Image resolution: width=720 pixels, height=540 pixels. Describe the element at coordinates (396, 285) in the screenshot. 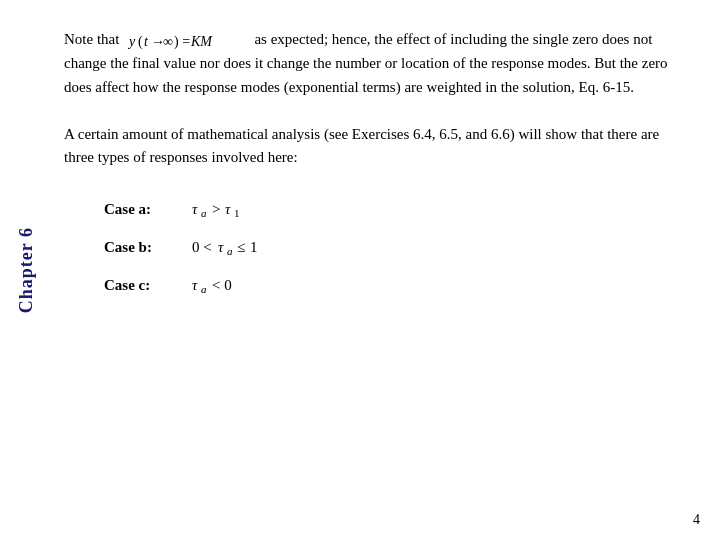

I see `case-row-c: Case c: τ a < 0` at that location.